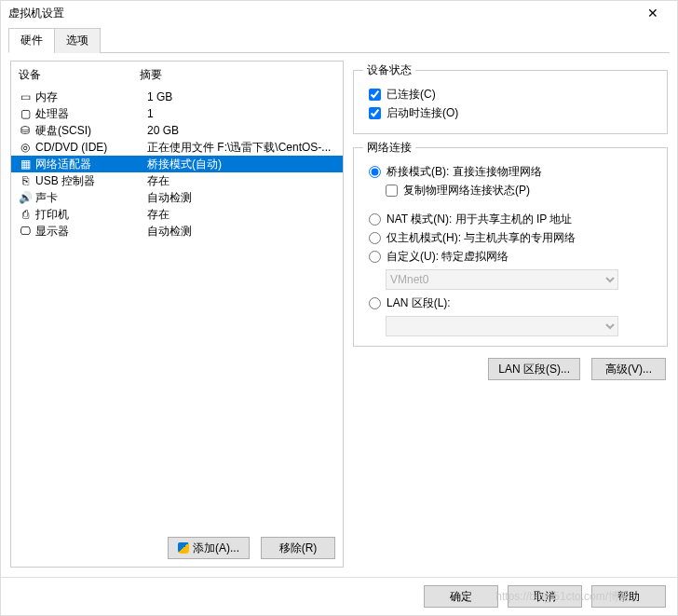 This screenshot has width=678, height=616. I want to click on device-row-4: ▦网络适配器桥接模式(自动), so click(177, 164).